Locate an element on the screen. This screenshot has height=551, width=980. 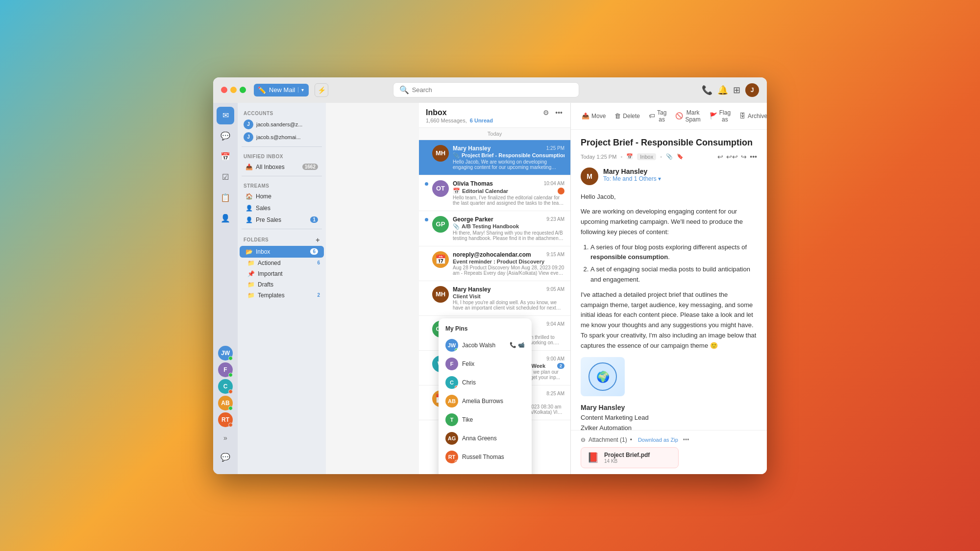
pin-item-anna: AG Anna Greens is located at coordinates (485, 438).